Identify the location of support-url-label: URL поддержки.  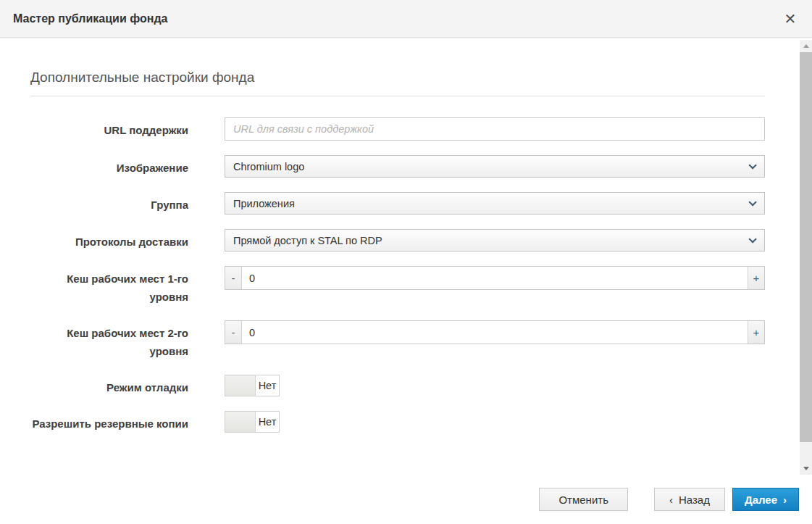
(109, 129).